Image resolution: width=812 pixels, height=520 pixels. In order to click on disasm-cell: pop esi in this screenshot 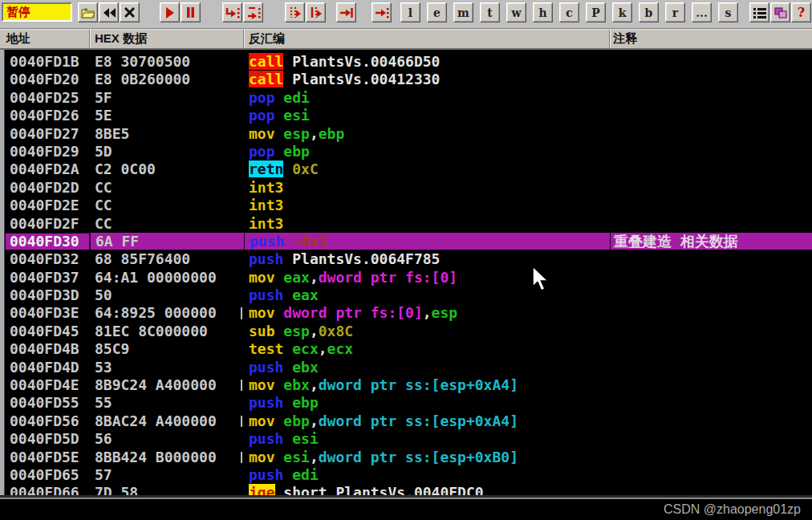, I will do `click(427, 116)`.